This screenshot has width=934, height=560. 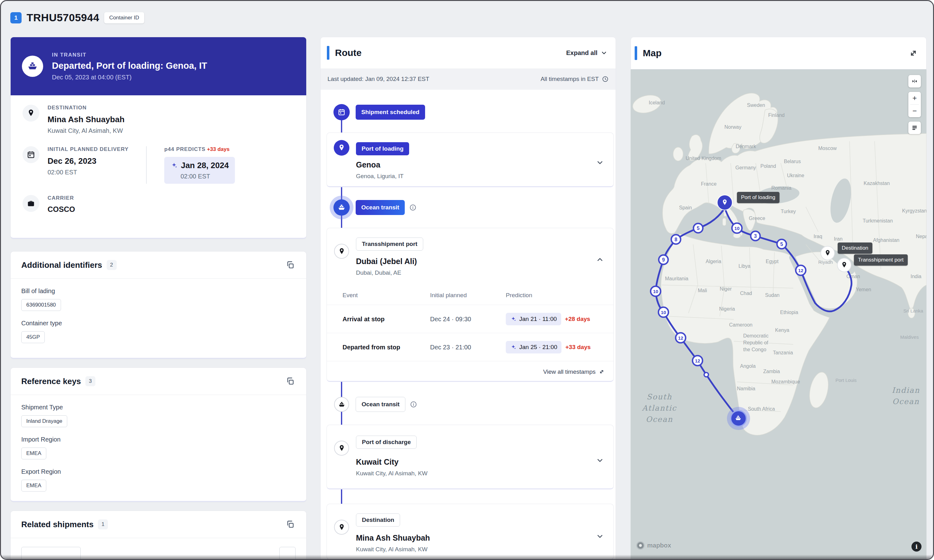 I want to click on zoom-out-button: −, so click(x=915, y=111).